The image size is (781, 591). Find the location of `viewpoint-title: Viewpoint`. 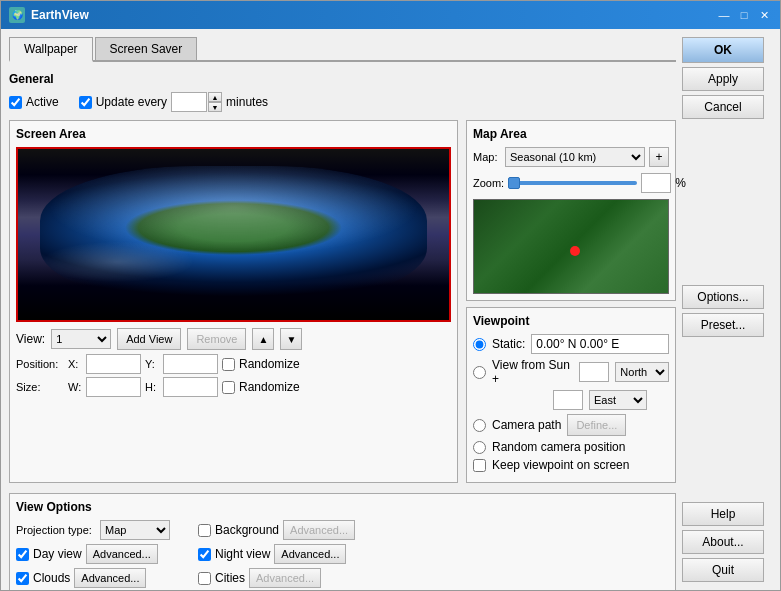

viewpoint-title: Viewpoint is located at coordinates (571, 321).